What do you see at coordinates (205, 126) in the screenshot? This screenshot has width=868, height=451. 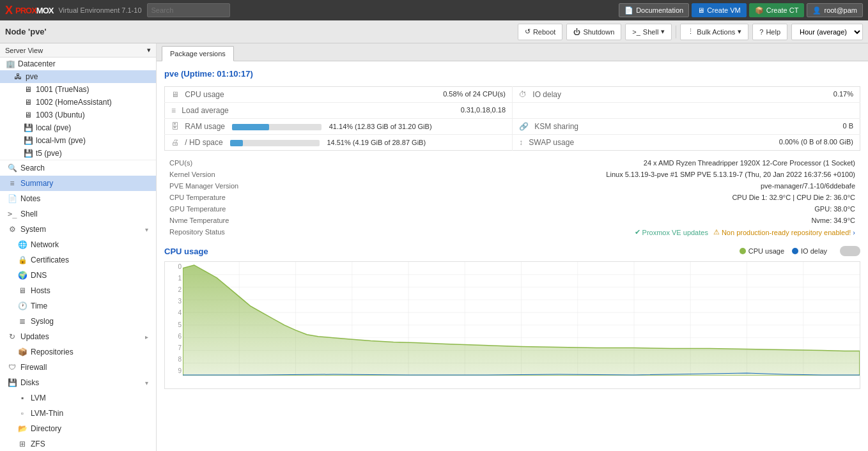 I see `ram-label: RAM usage` at bounding box center [205, 126].